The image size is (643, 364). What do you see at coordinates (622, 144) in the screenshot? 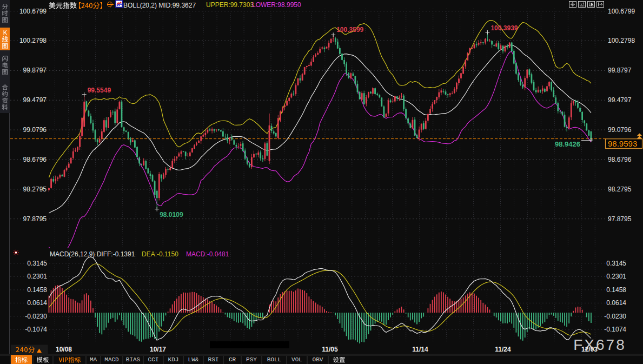
I see `svg-text: 98.9593` at bounding box center [622, 144].